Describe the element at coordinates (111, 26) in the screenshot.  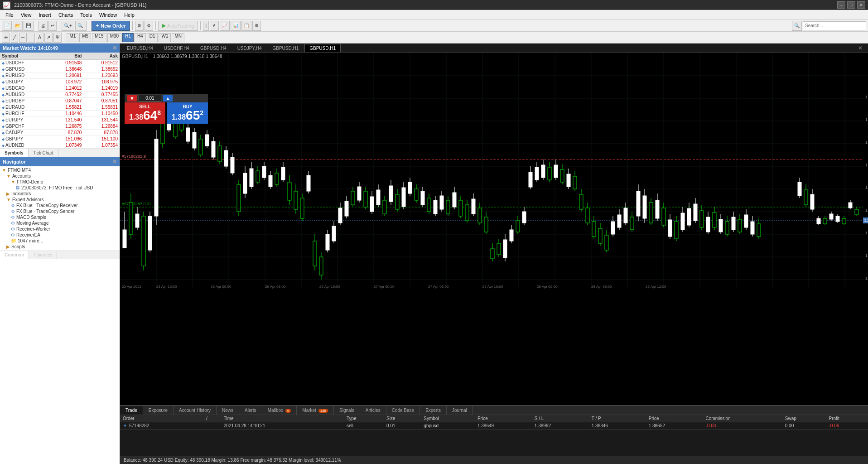
I see `new-order-button: + New Order` at that location.